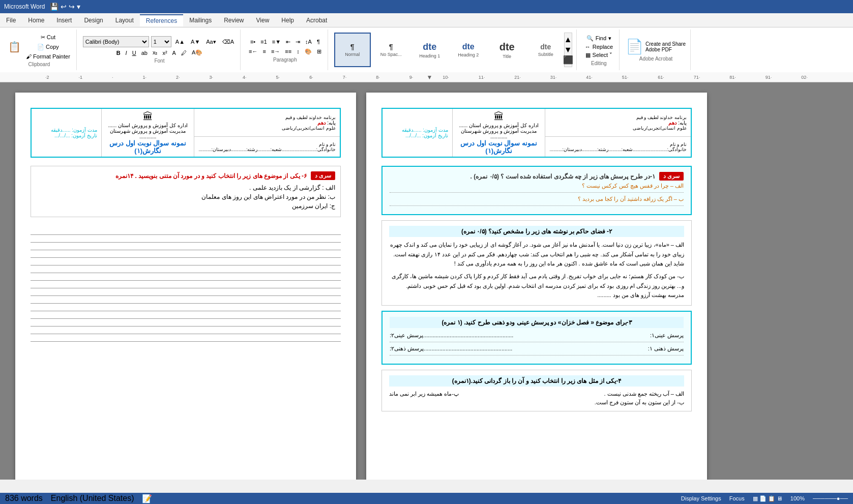 The height and width of the screenshot is (504, 853). Describe the element at coordinates (618, 128) in the screenshot. I see `right-header-field: علوم انسانی/تجربی/ریاضی` at that location.